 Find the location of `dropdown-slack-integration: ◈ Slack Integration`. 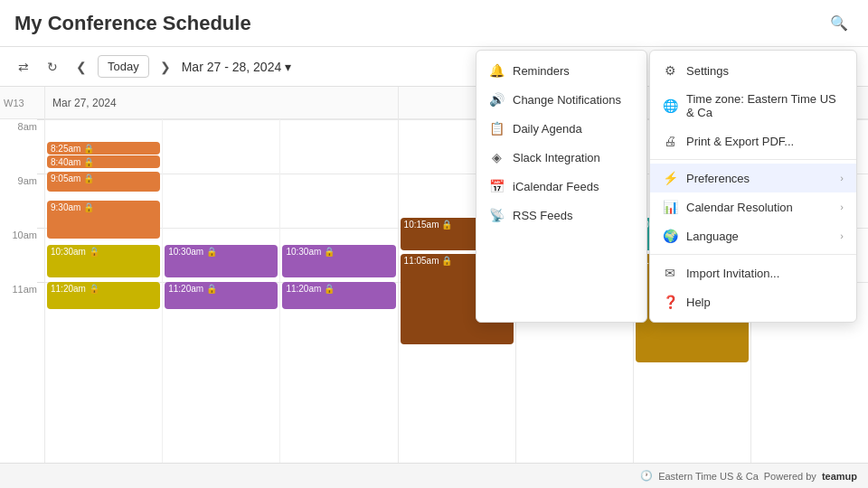

dropdown-slack-integration: ◈ Slack Integration is located at coordinates (561, 157).